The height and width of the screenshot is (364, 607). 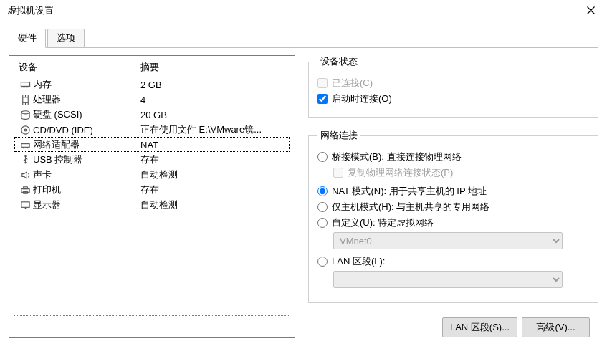 I want to click on connected-checkbox-row: 已连接(C), so click(x=453, y=83).